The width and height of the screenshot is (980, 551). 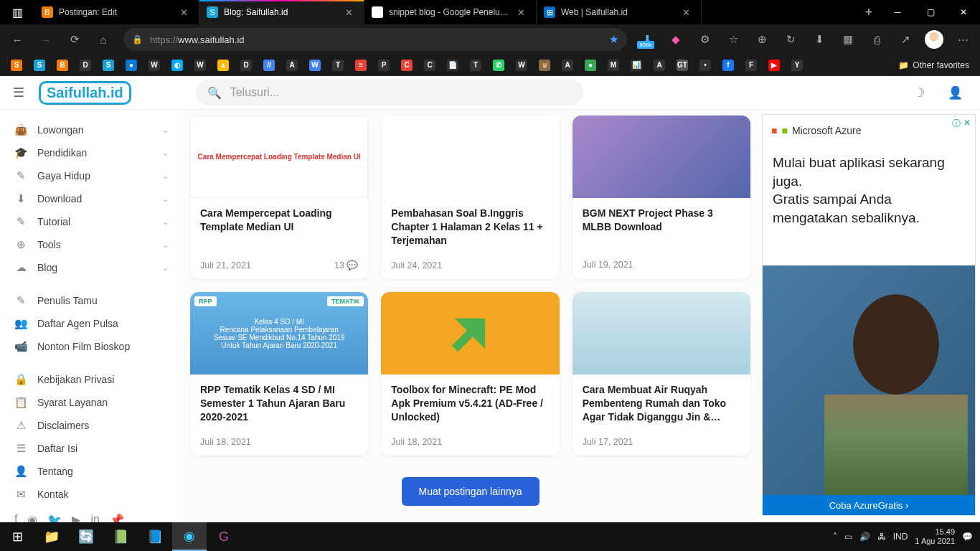 I want to click on bookmark-item: •, so click(x=705, y=65).